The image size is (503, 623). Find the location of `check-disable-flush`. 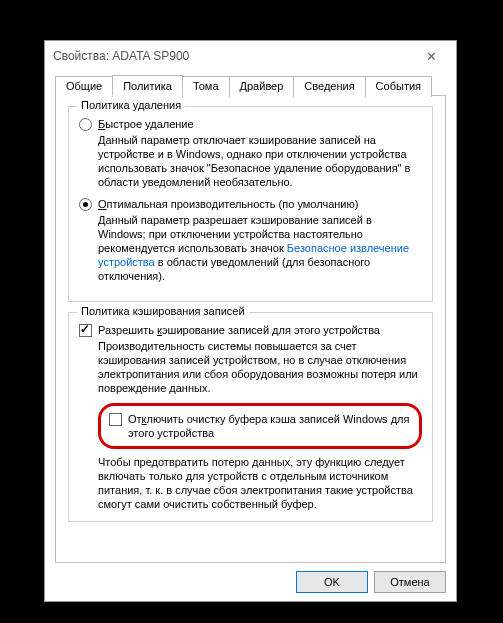

check-disable-flush is located at coordinates (116, 420).